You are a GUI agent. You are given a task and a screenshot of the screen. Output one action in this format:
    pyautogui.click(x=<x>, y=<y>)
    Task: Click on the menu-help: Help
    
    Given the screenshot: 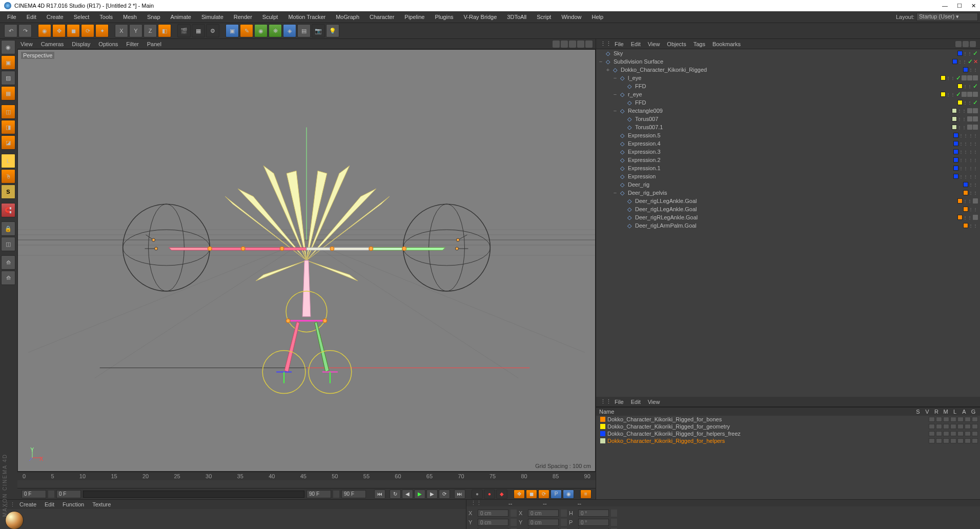 What is the action you would take?
    pyautogui.click(x=598, y=17)
    